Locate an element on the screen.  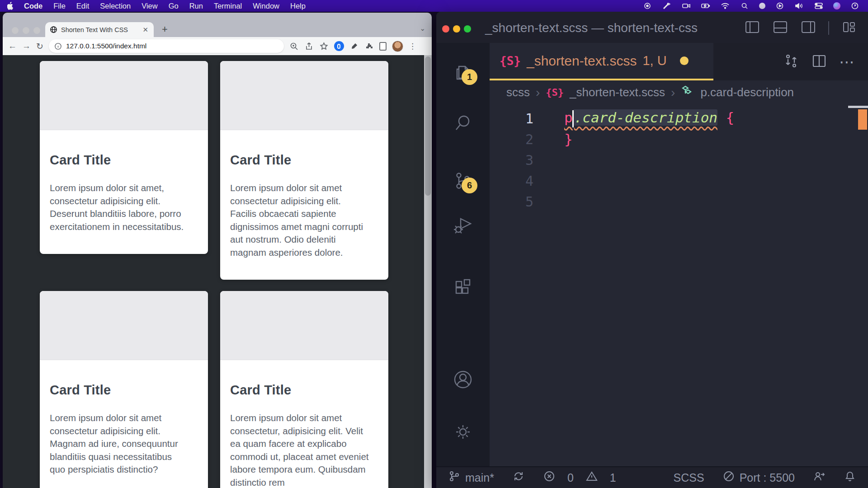
extensions-puzzle-icon is located at coordinates (369, 46).